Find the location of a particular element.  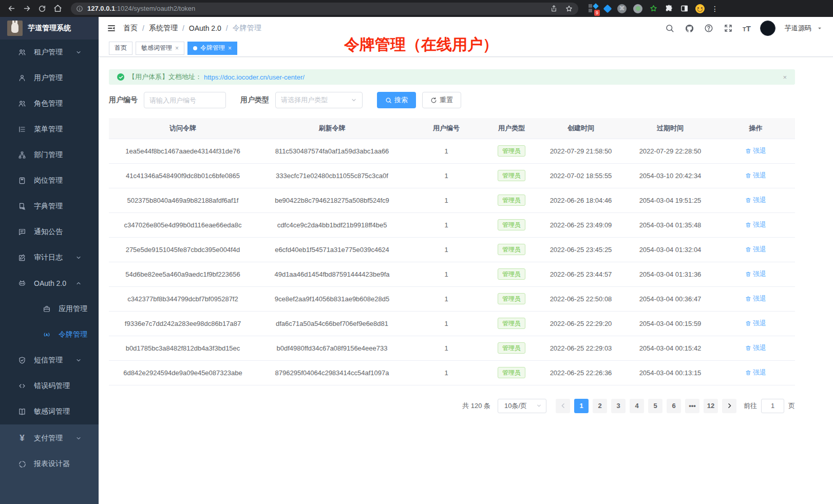

browser-back-icon is located at coordinates (11, 9).